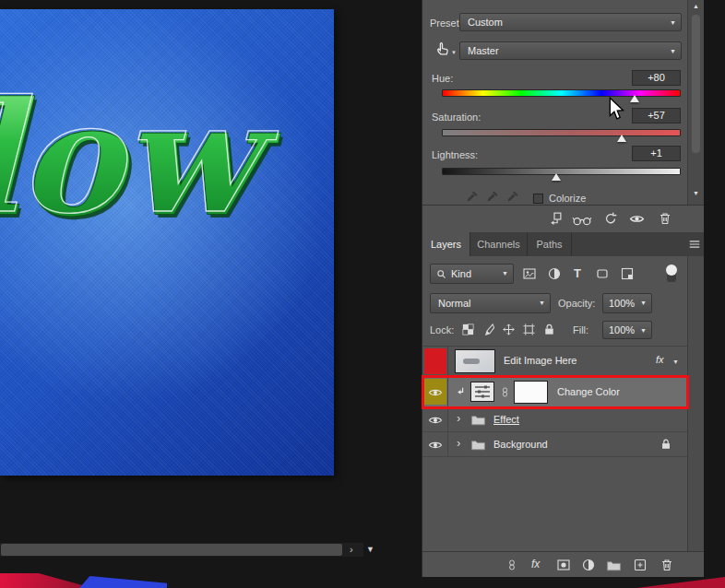 Image resolution: width=725 pixels, height=588 pixels. What do you see at coordinates (695, 6) in the screenshot?
I see `scroll-up-icon: ▲` at bounding box center [695, 6].